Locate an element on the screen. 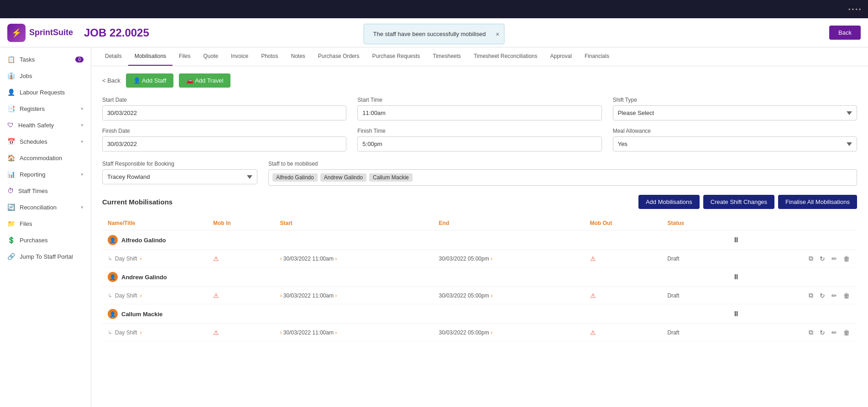  sidebar-item-files: 📁 Files is located at coordinates (46, 224).